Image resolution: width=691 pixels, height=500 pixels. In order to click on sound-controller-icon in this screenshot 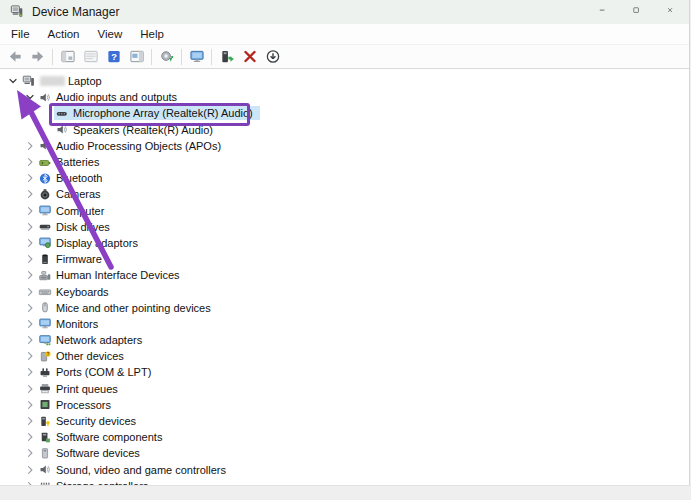, I will do `click(45, 470)`.